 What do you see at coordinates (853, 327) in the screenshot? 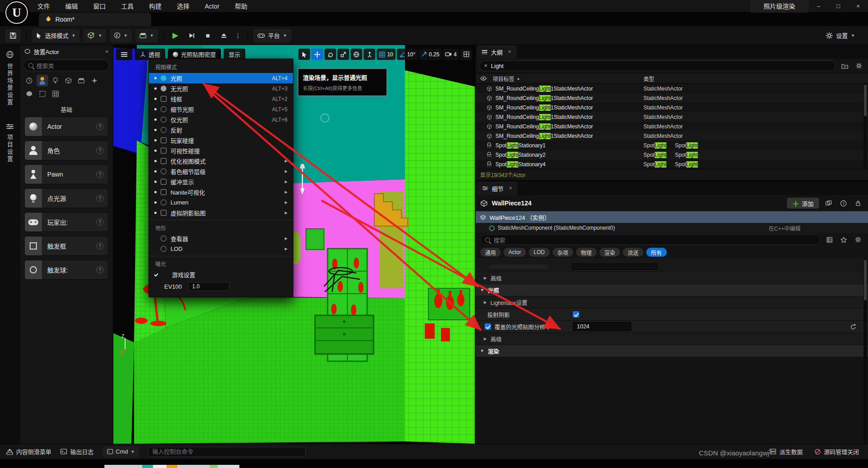
I see `reset-to-default-icon` at bounding box center [853, 327].